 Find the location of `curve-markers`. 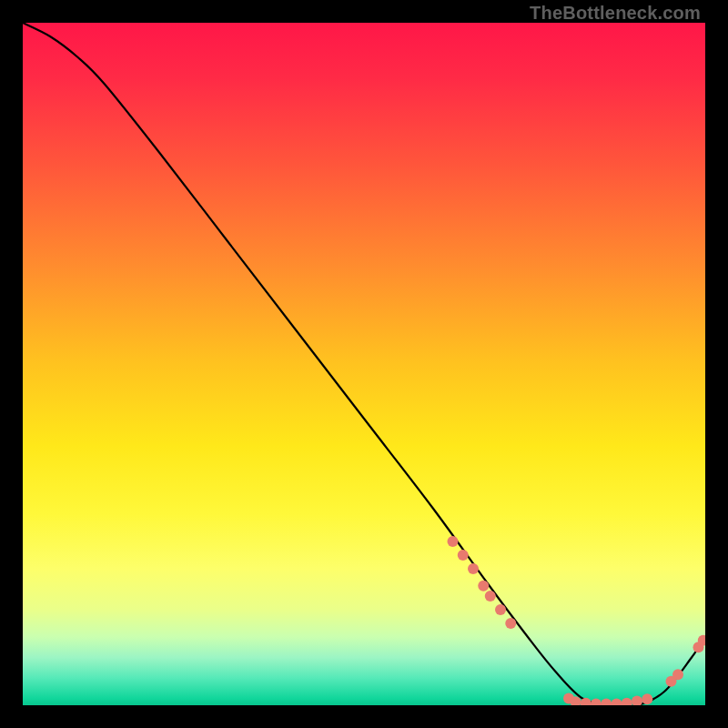

curve-markers is located at coordinates (577, 621).